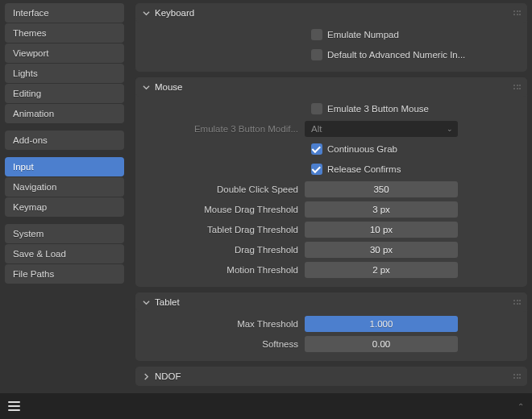 The width and height of the screenshot is (532, 419). Describe the element at coordinates (521, 406) in the screenshot. I see `footer-caret-icon: ⌃` at that location.